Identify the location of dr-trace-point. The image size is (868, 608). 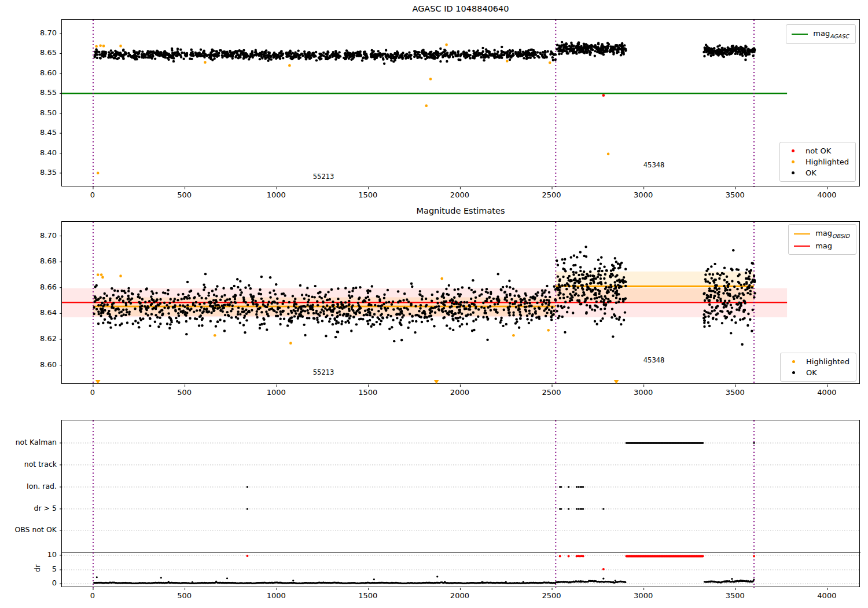
(753, 579).